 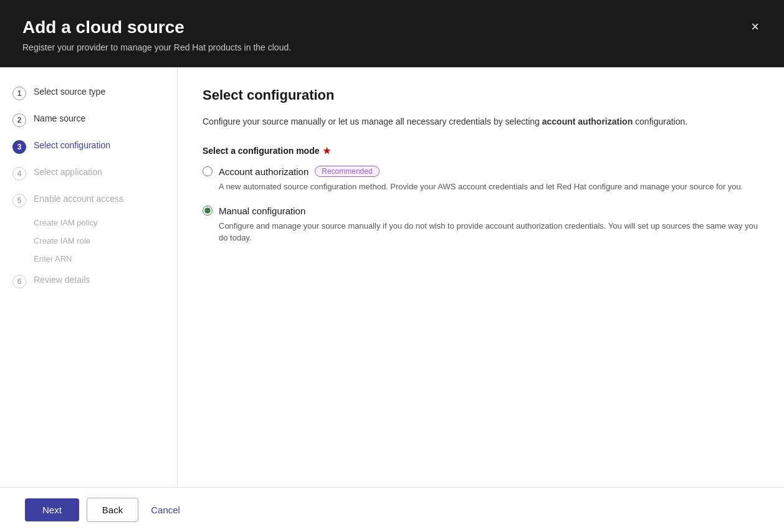 I want to click on manual-config-radio-row: Manual configuration, so click(x=481, y=211).